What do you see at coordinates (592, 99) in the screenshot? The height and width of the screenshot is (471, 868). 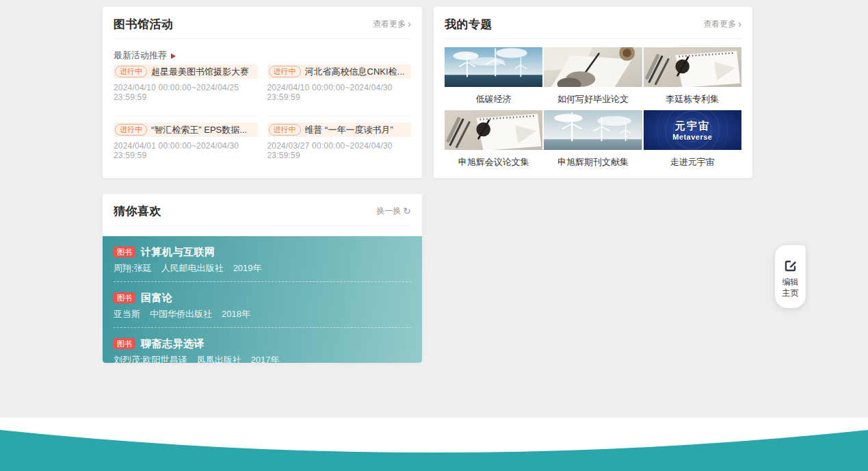 I see `topic-label: 如何写好毕业论文` at bounding box center [592, 99].